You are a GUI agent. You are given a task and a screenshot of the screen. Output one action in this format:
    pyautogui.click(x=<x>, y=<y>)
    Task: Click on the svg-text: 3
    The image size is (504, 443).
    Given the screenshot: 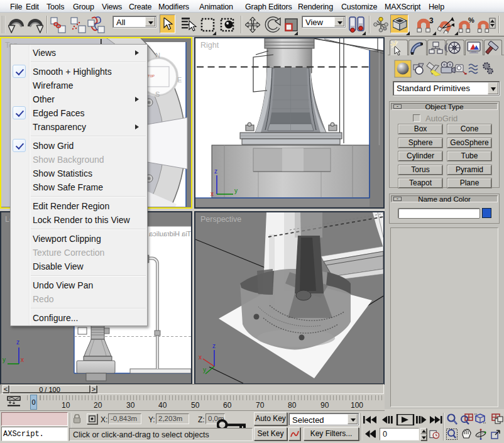 What is the action you would take?
    pyautogui.click(x=431, y=21)
    